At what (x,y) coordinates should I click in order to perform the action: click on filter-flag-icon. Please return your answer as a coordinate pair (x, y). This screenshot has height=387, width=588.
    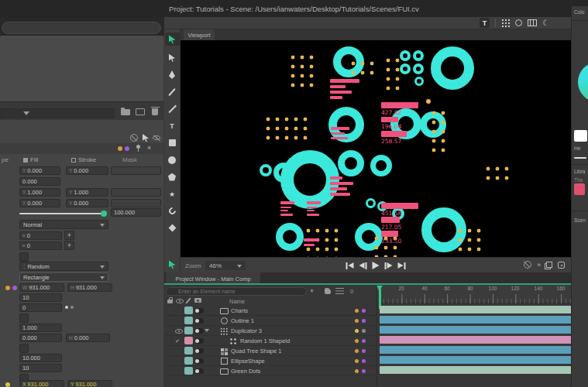
    Looking at the image, I should click on (328, 291).